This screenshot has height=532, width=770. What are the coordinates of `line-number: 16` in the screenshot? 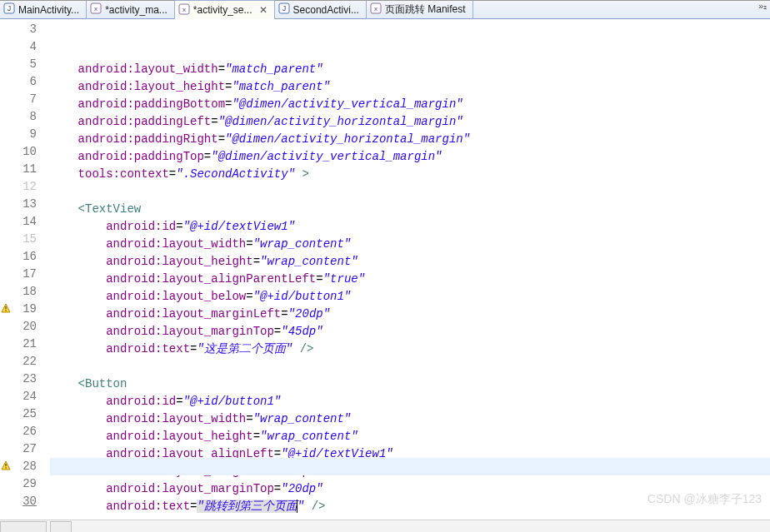 It's located at (26, 256).